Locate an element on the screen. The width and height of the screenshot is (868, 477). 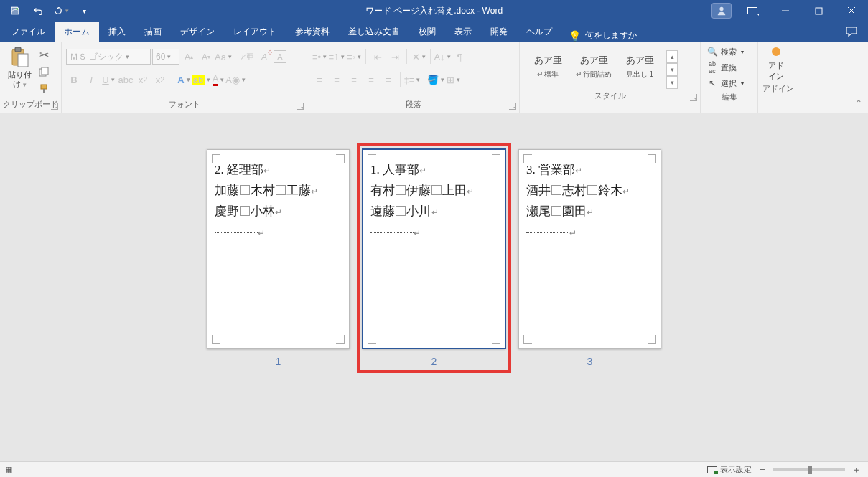
tell-me-search: 💡 何をしますか is located at coordinates (603, 36).